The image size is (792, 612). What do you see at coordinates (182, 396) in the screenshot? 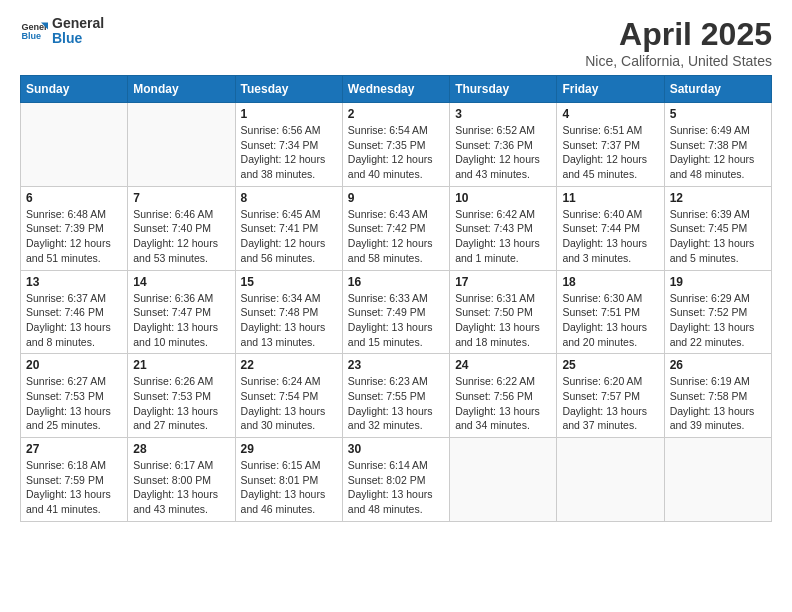
I see `calendar-cell: 21Sunrise: 6:26 AMSunset: 7:53 PMDayligh…` at bounding box center [182, 396].